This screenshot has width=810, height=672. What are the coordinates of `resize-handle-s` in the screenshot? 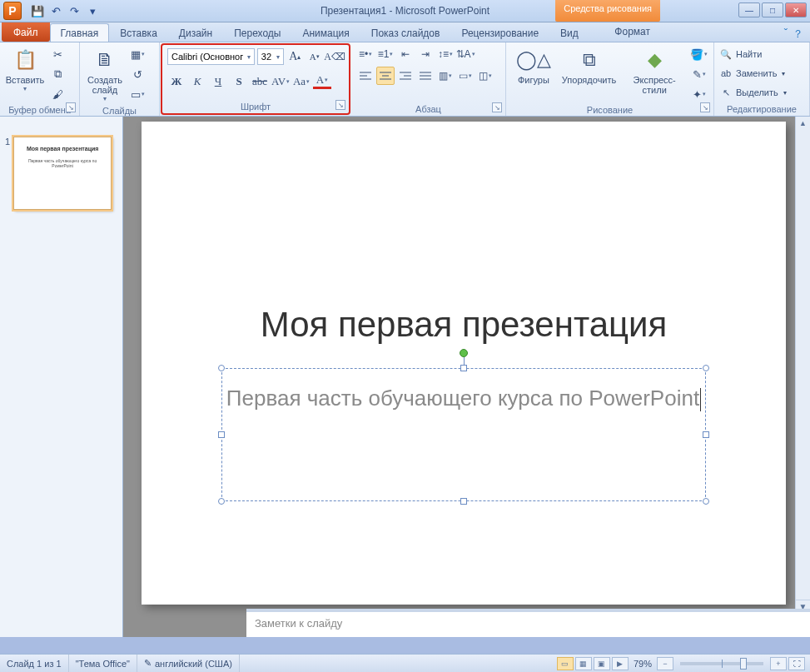 It's located at (464, 501).